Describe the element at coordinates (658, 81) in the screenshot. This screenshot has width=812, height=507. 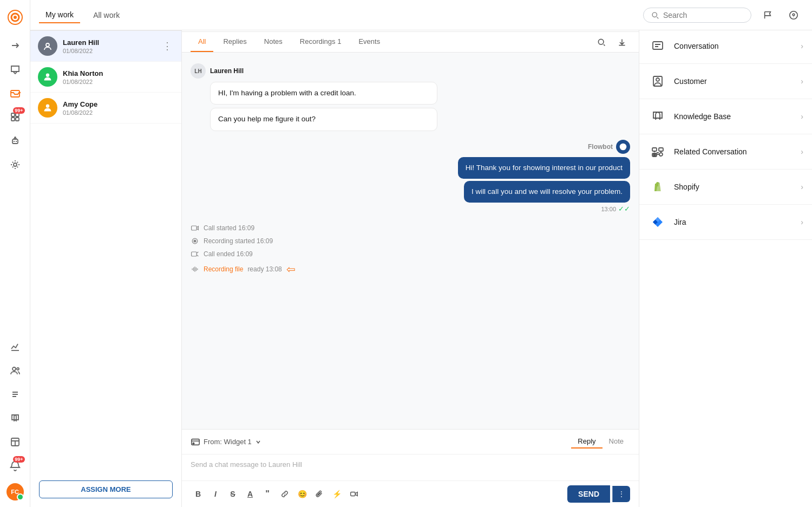
I see `customer-section-icon` at that location.